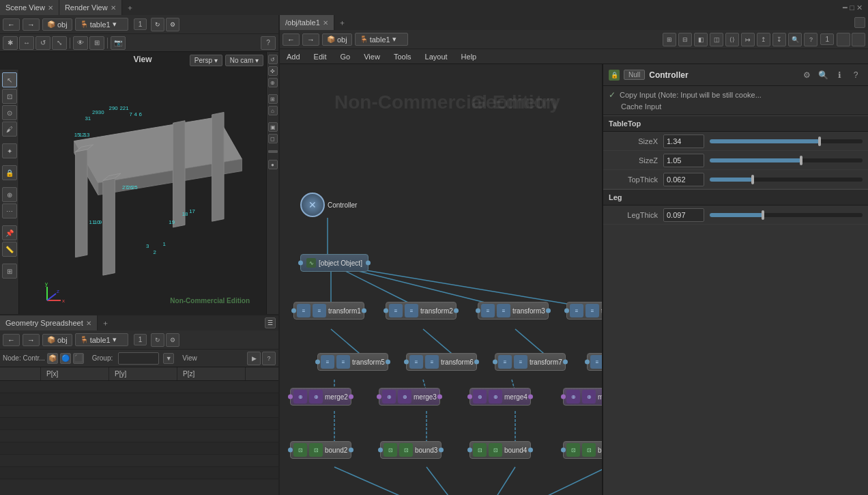 Image resolution: width=868 pixels, height=495 pixels. What do you see at coordinates (684, 215) in the screenshot?
I see `legthick-value: 0.097` at bounding box center [684, 215].